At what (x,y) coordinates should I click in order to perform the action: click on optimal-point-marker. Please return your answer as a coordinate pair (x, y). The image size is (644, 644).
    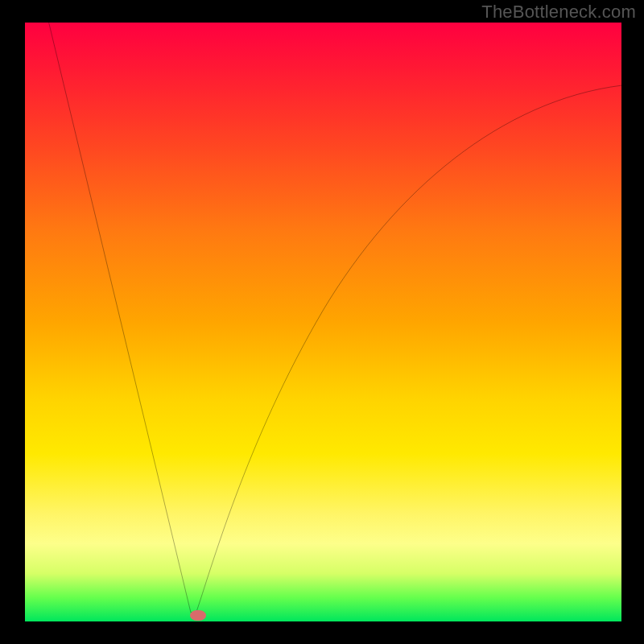
    Looking at the image, I should click on (198, 615).